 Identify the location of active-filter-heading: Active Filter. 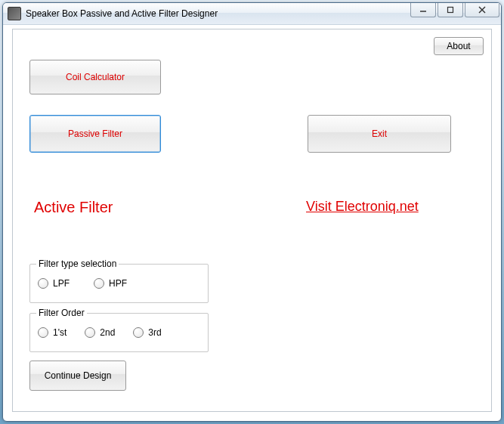
(73, 207).